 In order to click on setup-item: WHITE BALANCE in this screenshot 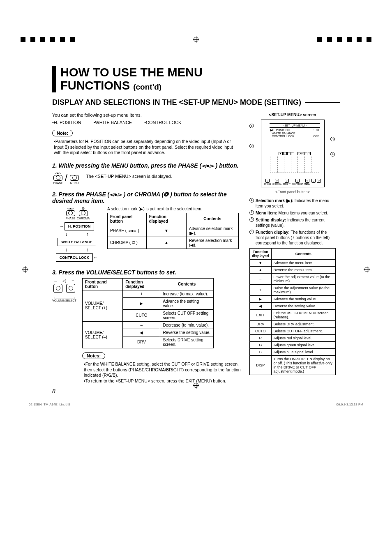, I will do `click(113, 122)`.